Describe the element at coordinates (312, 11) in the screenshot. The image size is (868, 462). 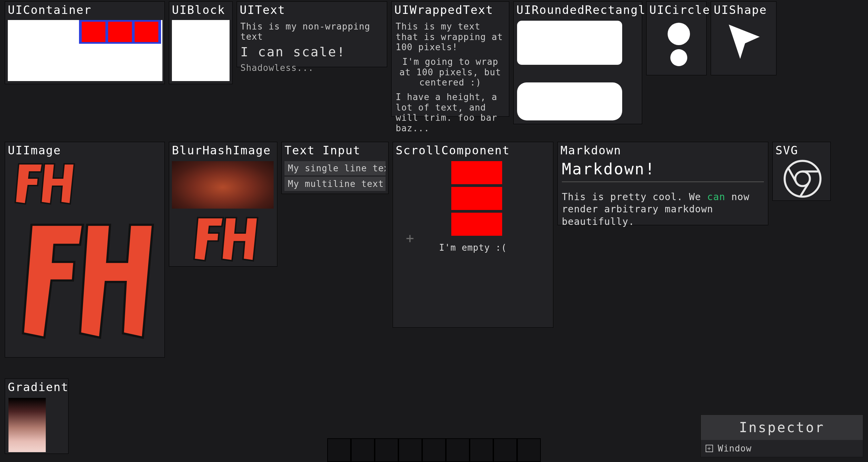
I see `panel-title: UIText` at that location.